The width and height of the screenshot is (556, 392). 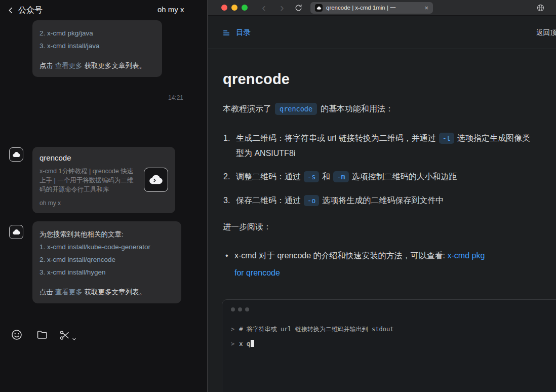 What do you see at coordinates (426, 8) in the screenshot?
I see `tab-close-icon: ×` at bounding box center [426, 8].